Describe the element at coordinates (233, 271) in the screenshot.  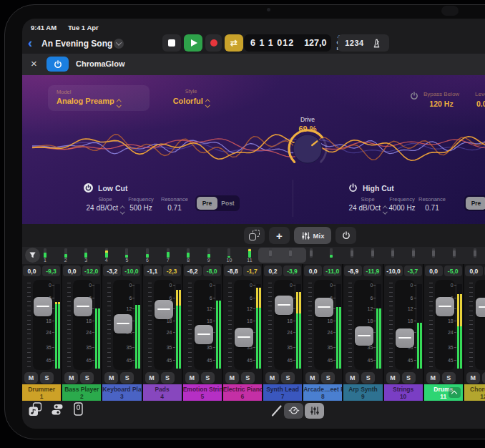
I see `volume-value: -8,8` at that location.